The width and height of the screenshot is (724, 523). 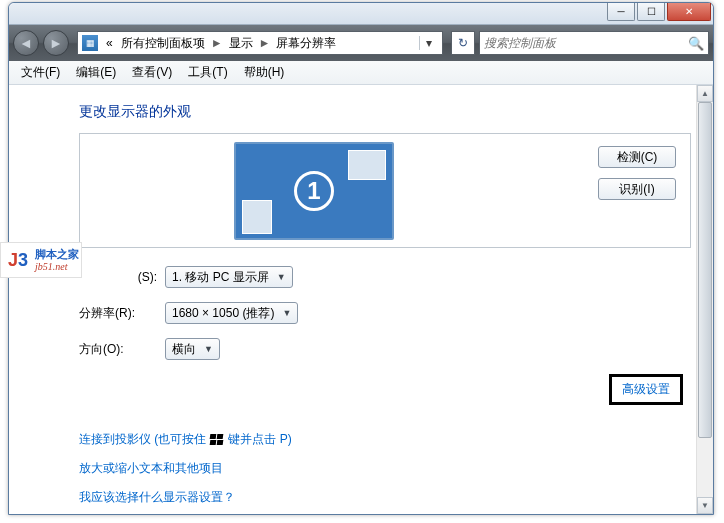 What do you see at coordinates (57, 266) in the screenshot?
I see `watermark-url: jb51.net` at bounding box center [57, 266].